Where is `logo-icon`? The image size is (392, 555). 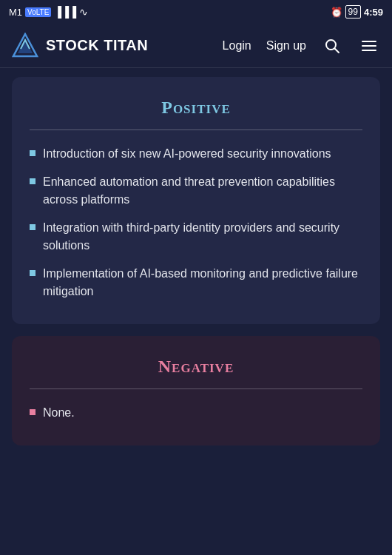 logo-icon is located at coordinates (25, 46).